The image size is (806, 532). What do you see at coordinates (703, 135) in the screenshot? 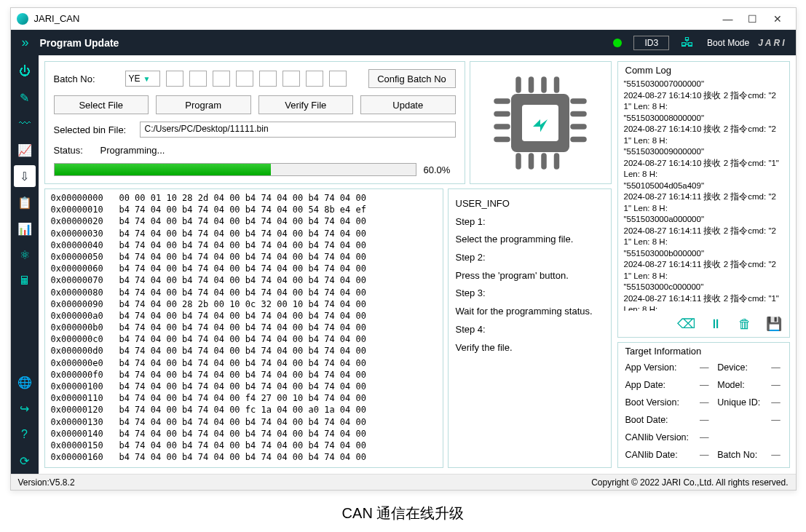
I see `log-line: 2024-08-27 16:14:10 接收 2 指令cmd: "21" Len…` at bounding box center [703, 135].